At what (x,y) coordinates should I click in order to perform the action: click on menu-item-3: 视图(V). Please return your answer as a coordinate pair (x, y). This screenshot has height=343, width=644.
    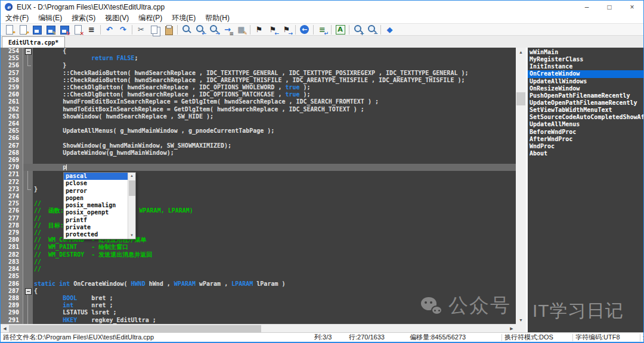
    Looking at the image, I should click on (117, 18).